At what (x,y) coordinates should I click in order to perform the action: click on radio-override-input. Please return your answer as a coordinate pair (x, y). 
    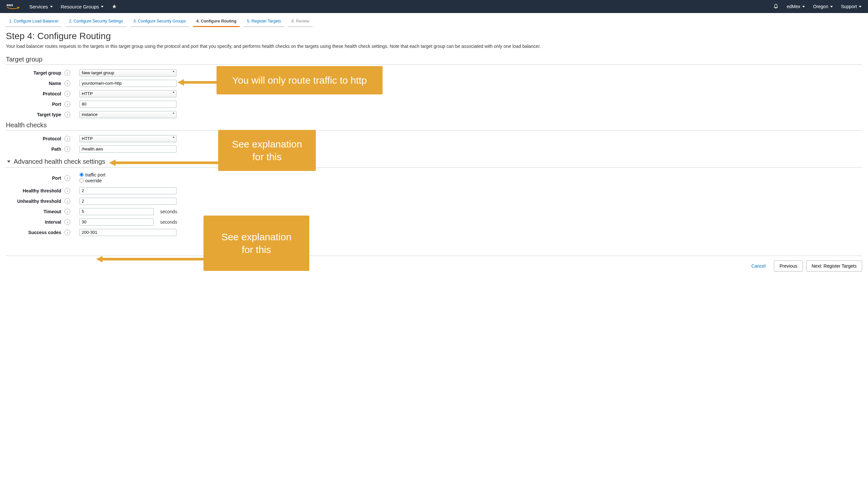
    Looking at the image, I should click on (82, 181).